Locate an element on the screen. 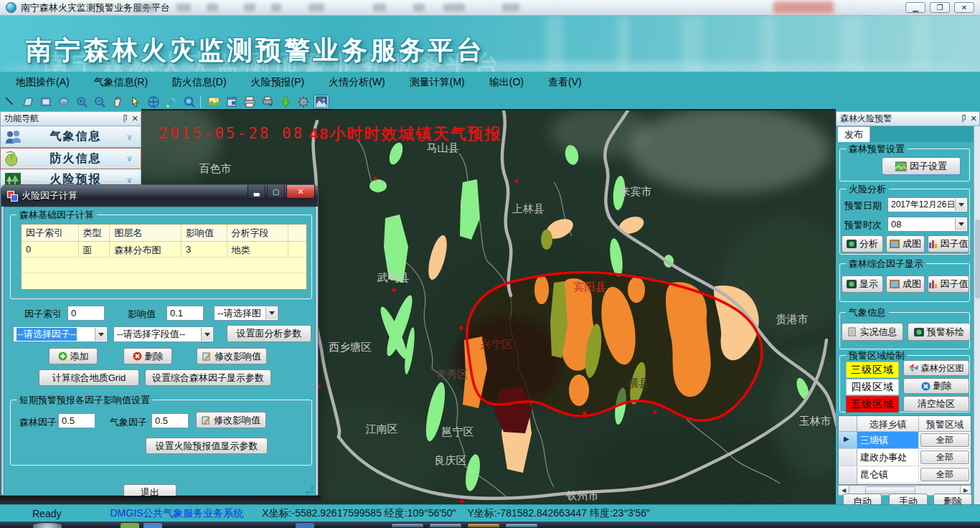  factor-table: 因子索引 类型 图层名 影响值 分析字段 0 面 森林分布图 3 地类 is located at coordinates (164, 257).